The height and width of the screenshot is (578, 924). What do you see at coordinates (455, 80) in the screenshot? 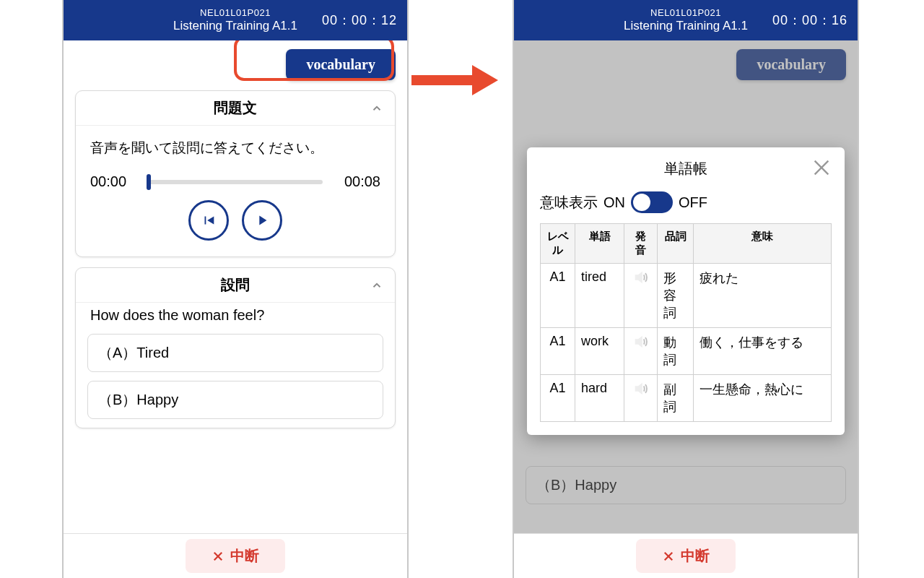
I see `transition-arrow-icon` at bounding box center [455, 80].